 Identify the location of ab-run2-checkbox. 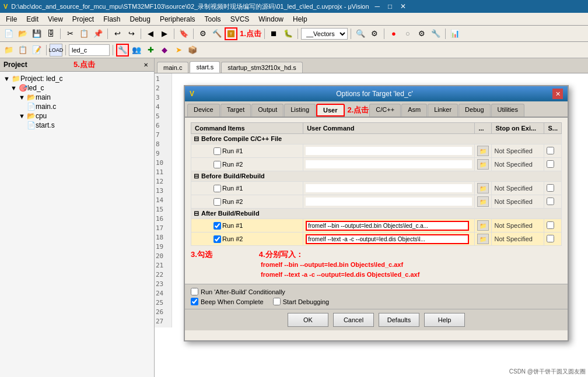
(217, 239).